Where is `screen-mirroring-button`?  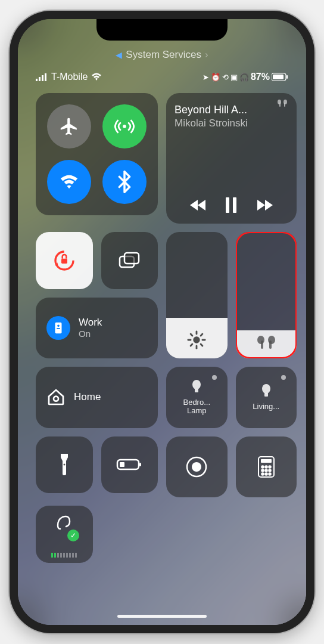 screen-mirroring-button is located at coordinates (130, 261).